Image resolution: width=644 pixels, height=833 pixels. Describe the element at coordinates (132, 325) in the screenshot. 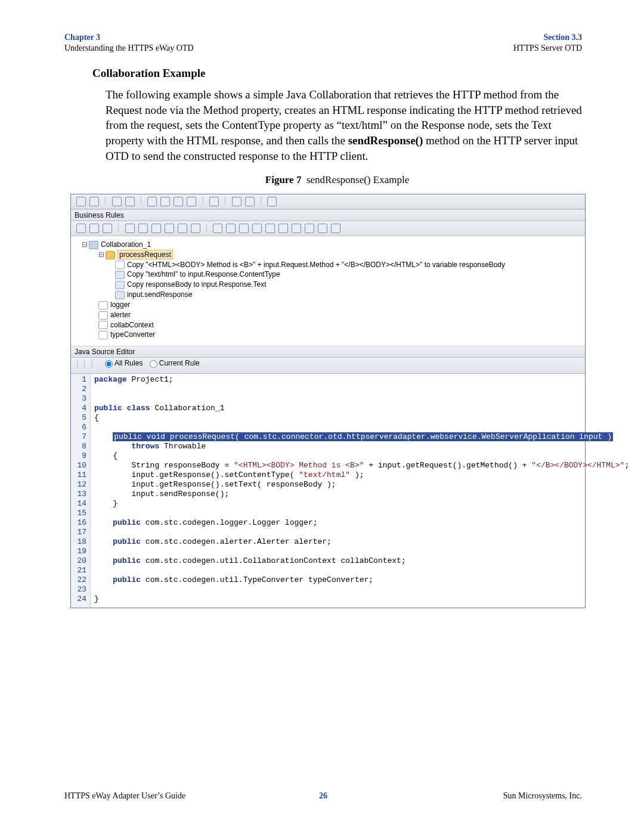

I see `tree-collabcontext: collabContext` at that location.